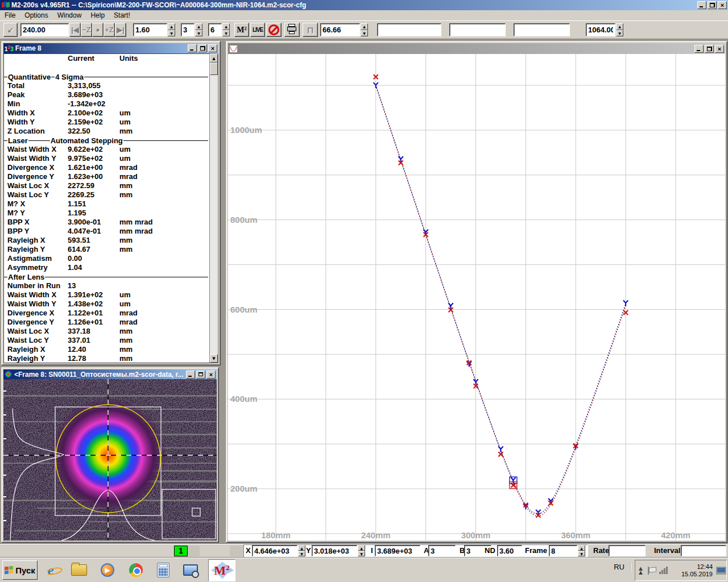 This screenshot has width=728, height=582. I want to click on m2-app-task-button: M2, so click(222, 571).